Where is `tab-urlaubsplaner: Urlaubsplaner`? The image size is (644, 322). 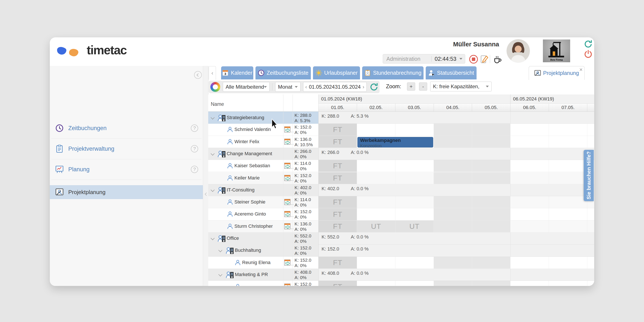
tab-urlaubsplaner: Urlaubsplaner is located at coordinates (336, 73).